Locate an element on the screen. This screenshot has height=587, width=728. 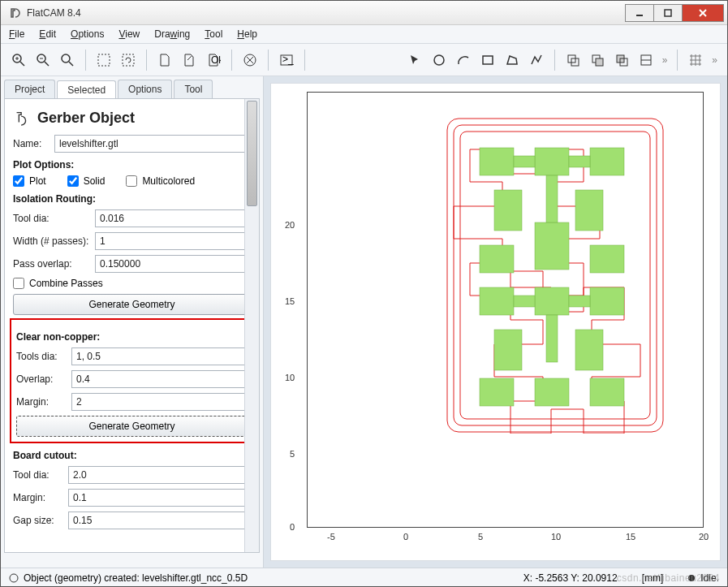
intersection-icon is located at coordinates (597, 60).